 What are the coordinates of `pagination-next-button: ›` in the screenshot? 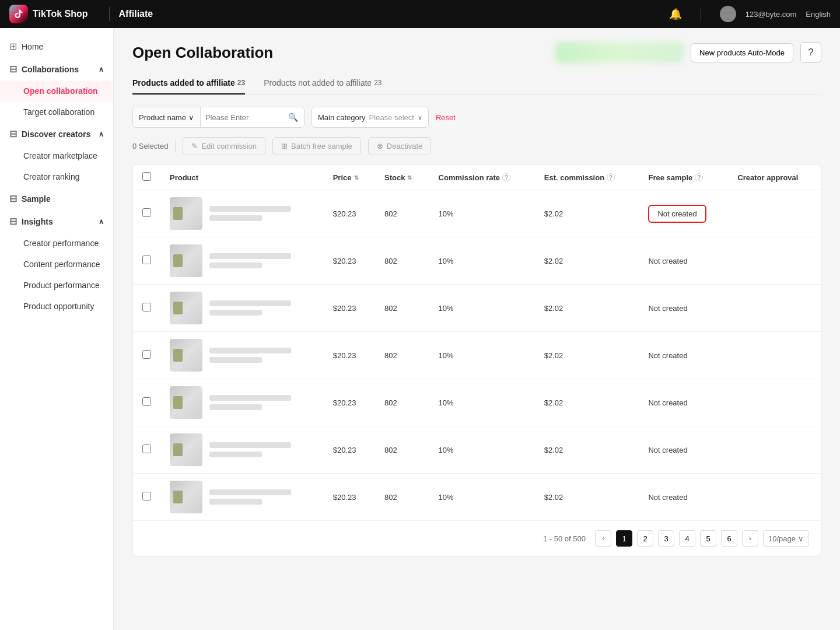 It's located at (750, 538).